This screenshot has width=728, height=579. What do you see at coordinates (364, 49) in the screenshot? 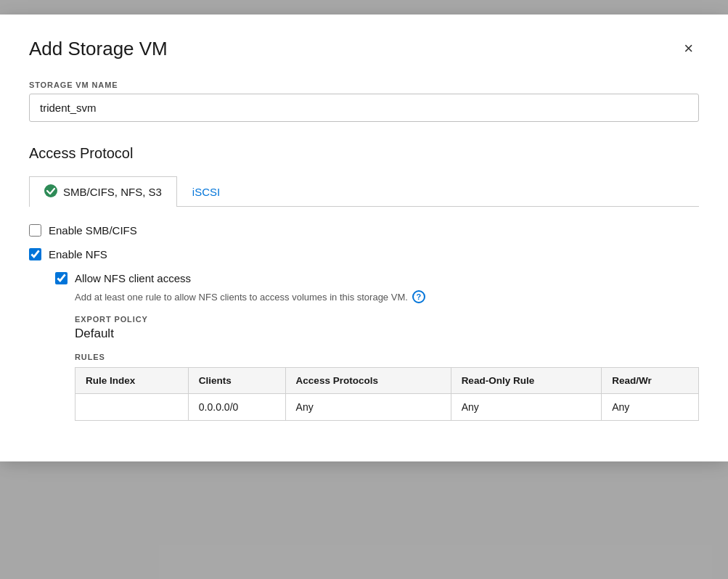
I see `modal-header: Add Storage VM ×` at bounding box center [364, 49].